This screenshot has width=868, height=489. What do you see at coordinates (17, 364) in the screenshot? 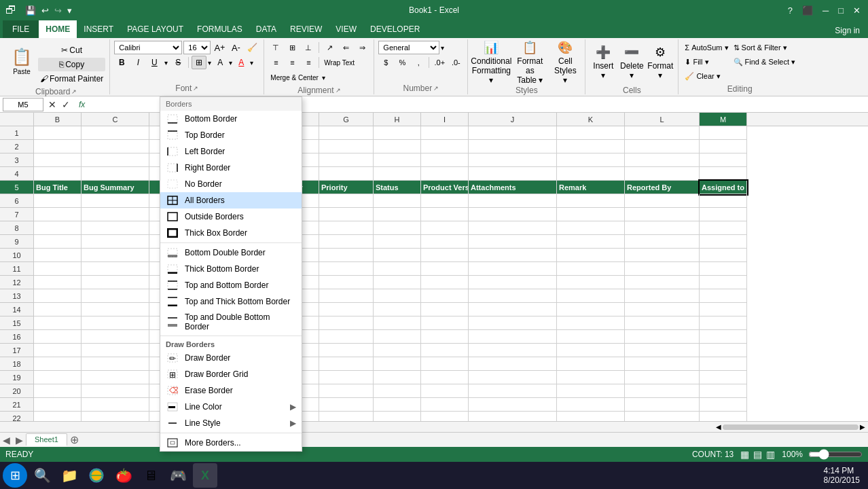
I see `row-num-18: 18` at bounding box center [17, 364].